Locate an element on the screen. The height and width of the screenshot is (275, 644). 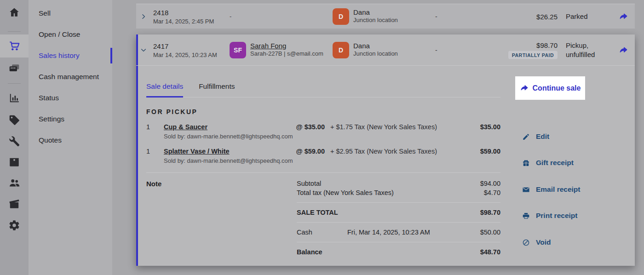
item-total: $59.00 is located at coordinates (480, 151).